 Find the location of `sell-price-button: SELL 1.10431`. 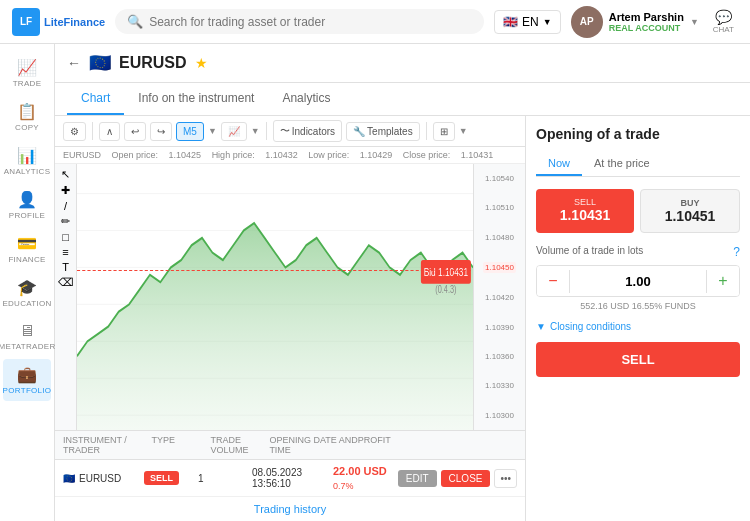

sell-price-button: SELL 1.10431 is located at coordinates (585, 211).